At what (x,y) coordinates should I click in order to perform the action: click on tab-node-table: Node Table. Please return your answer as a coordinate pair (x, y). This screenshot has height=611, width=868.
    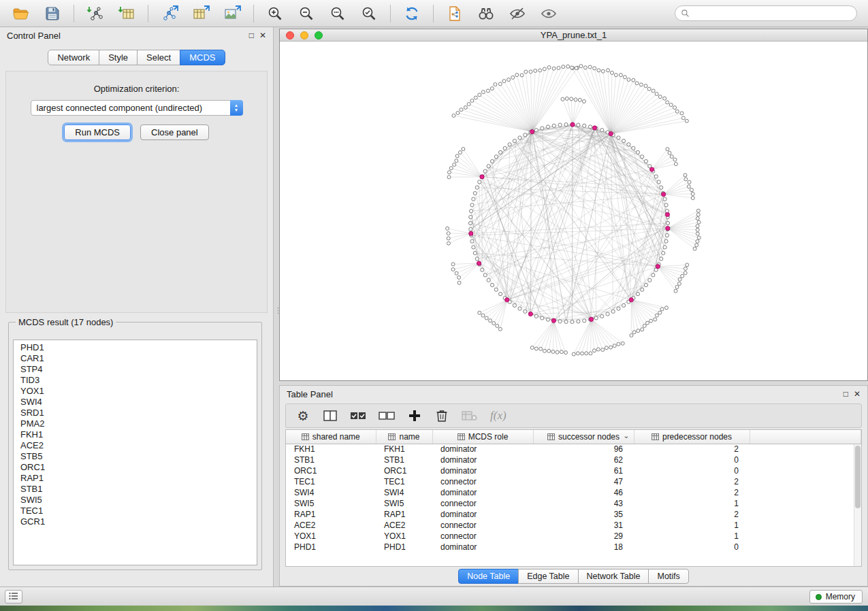
    Looking at the image, I should click on (489, 576).